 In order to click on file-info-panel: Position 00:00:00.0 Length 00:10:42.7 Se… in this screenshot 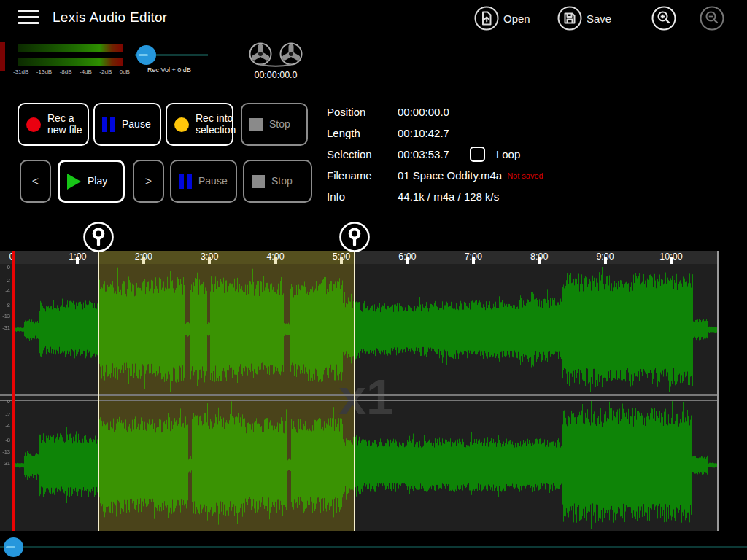, I will do `click(458, 155)`.